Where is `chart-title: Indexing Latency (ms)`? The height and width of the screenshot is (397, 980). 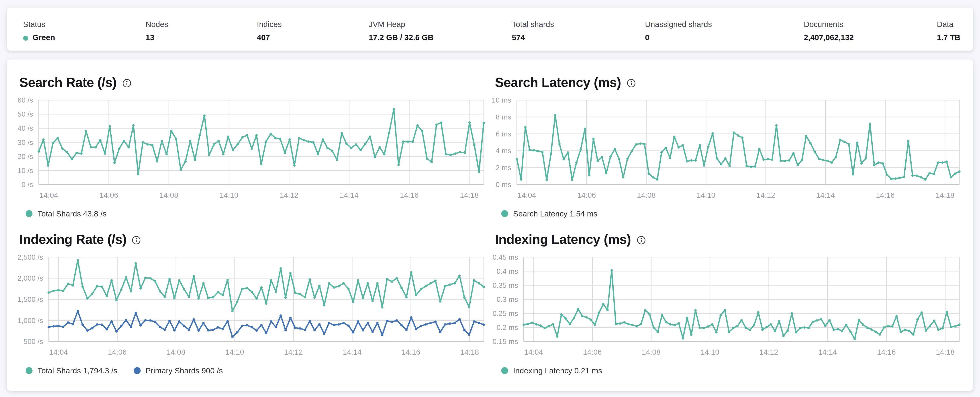 chart-title: Indexing Latency (ms) is located at coordinates (563, 240).